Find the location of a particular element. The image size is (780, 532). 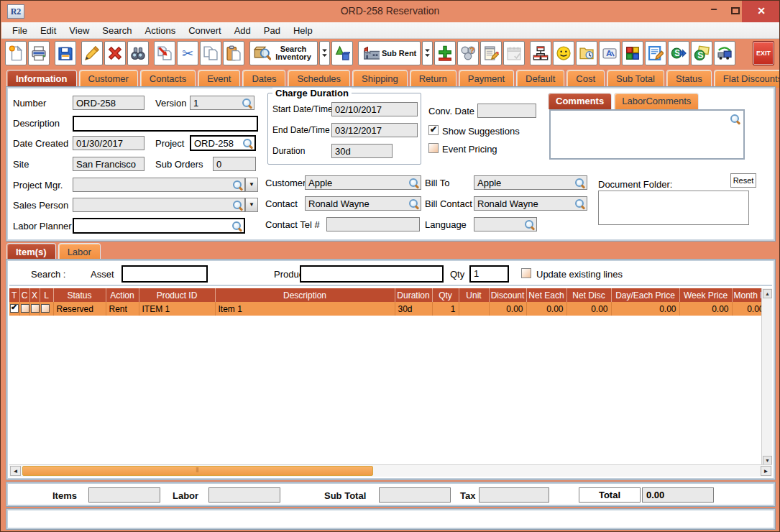

dispatch-truck-button is located at coordinates (725, 53).